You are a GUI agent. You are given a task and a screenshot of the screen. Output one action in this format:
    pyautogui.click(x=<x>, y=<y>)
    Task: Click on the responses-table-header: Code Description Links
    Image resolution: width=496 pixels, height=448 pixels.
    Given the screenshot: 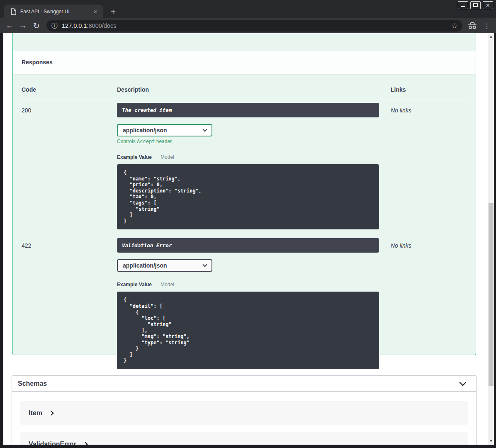 What is the action you would take?
    pyautogui.click(x=244, y=86)
    